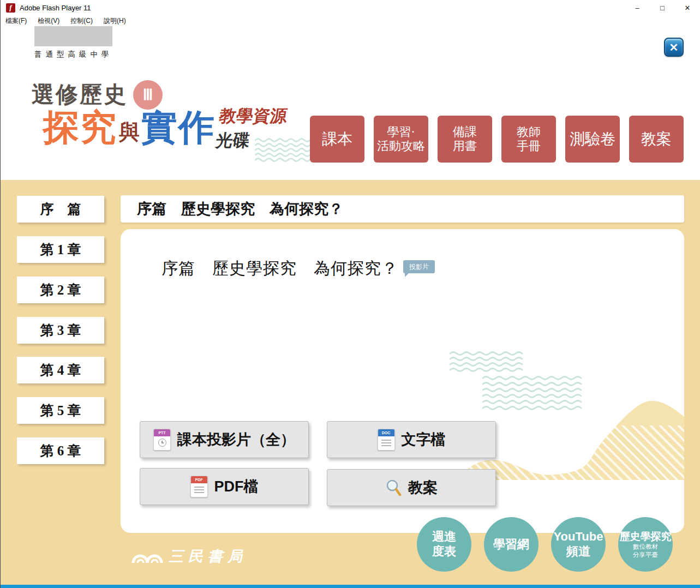 Image resolution: width=700 pixels, height=588 pixels. Describe the element at coordinates (61, 250) in the screenshot. I see `sidebar-item-chapter1: 第 1 章` at that location.